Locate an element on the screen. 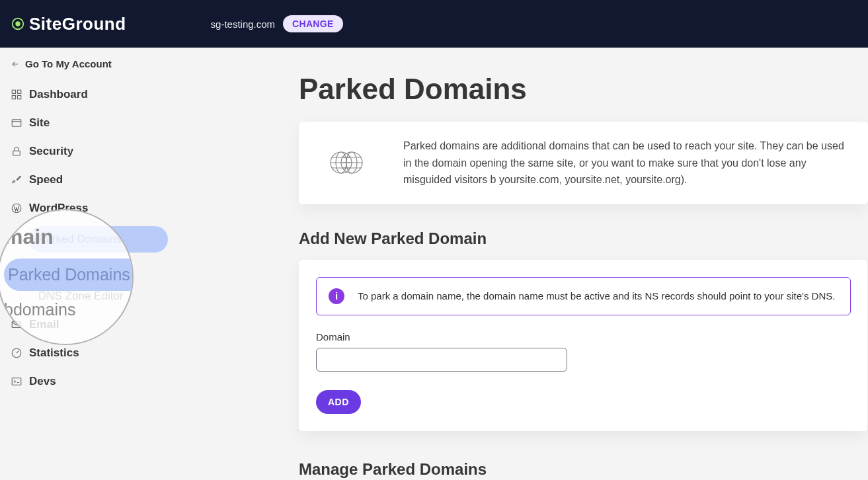  sidebar-item-label: Devs is located at coordinates (42, 381).